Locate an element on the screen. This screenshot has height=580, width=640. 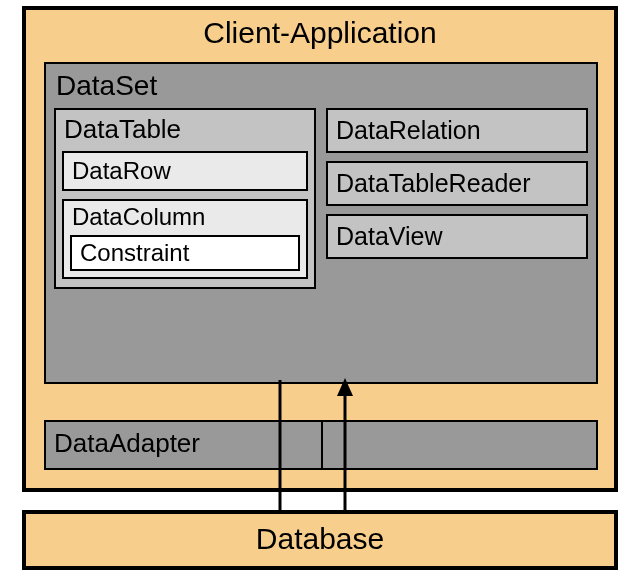
dataadapter-box: DataAdapter is located at coordinates (184, 445).